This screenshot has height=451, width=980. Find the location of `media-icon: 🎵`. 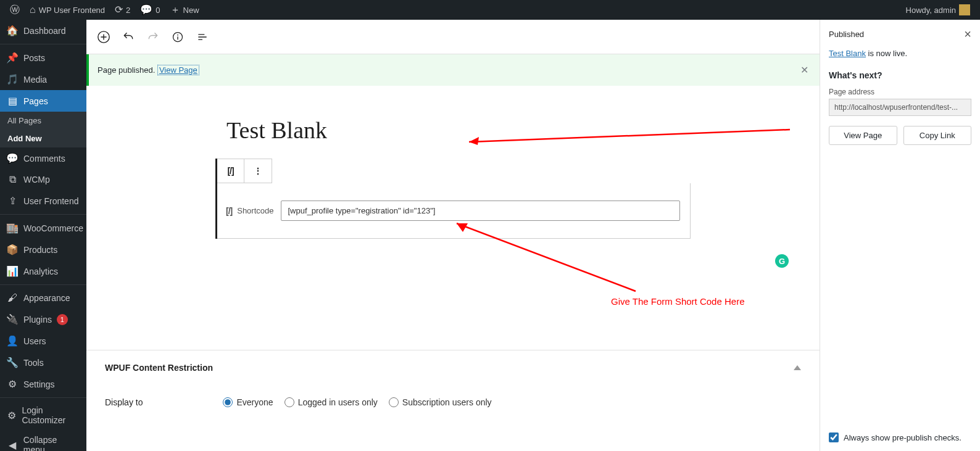

media-icon: 🎵 is located at coordinates (12, 79).